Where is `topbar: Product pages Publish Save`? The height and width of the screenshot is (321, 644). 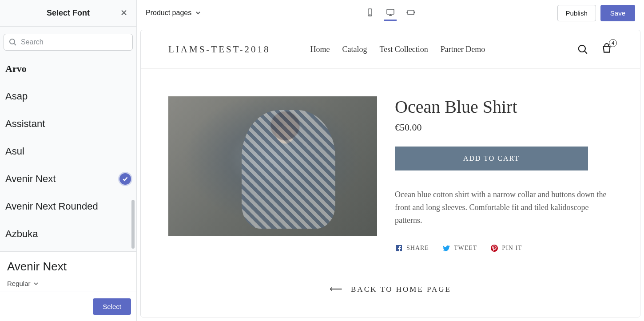
topbar: Product pages Publish Save is located at coordinates (390, 13).